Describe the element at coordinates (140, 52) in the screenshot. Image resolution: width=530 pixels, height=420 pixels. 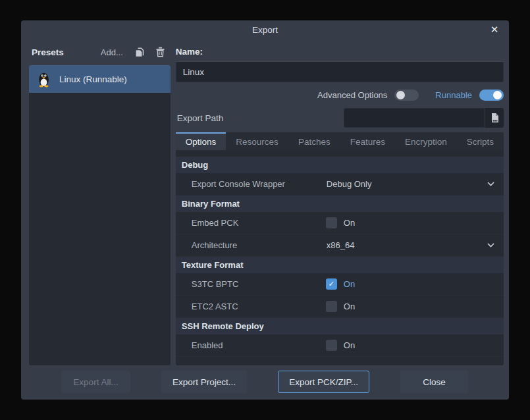
I see `duplicate-preset-button` at that location.